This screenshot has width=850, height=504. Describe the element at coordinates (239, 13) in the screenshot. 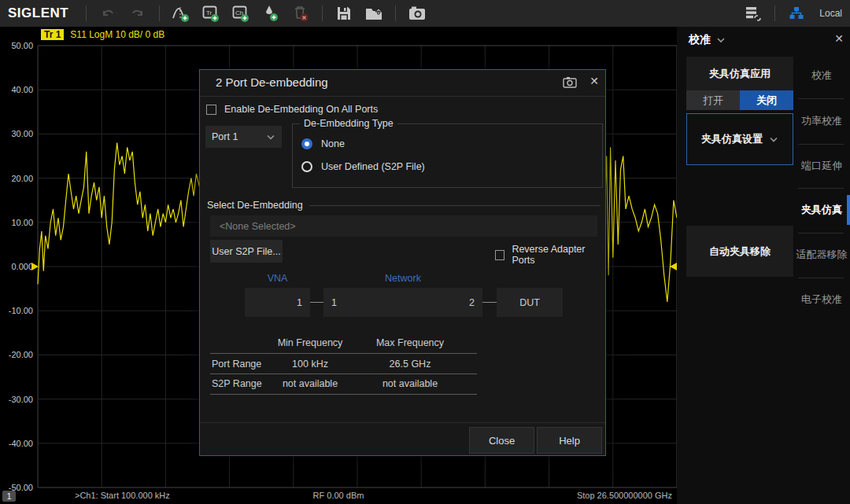

I see `svg-text: Ch` at that location.